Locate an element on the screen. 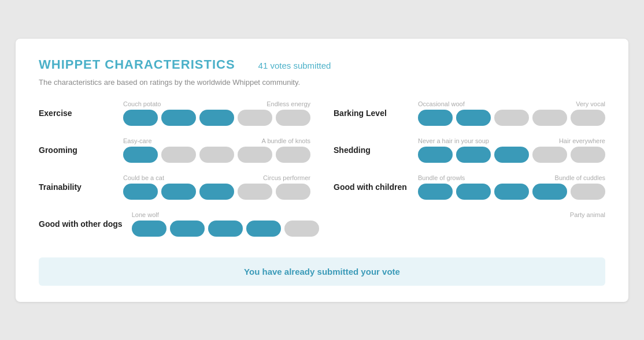 This screenshot has width=644, height=340. label-left-grooming: Easy-care is located at coordinates (138, 141).